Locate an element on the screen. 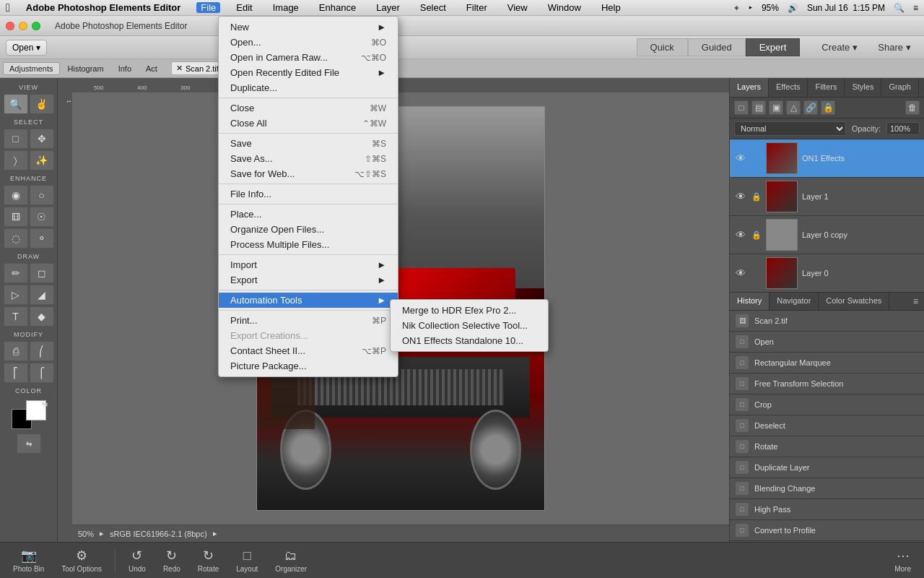  sub-tab-histogram: Histogram is located at coordinates (86, 69).